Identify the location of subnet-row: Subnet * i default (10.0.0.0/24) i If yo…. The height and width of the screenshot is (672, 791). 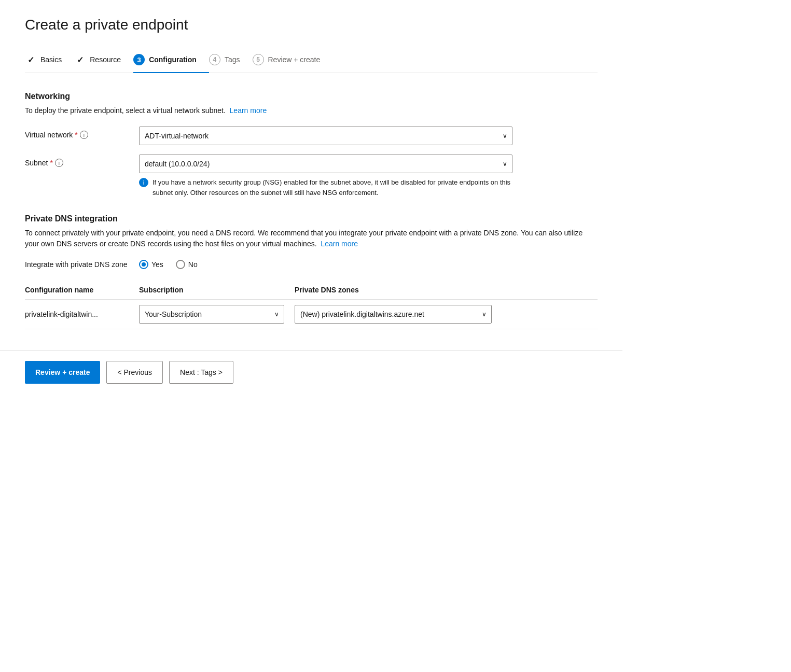
(311, 176).